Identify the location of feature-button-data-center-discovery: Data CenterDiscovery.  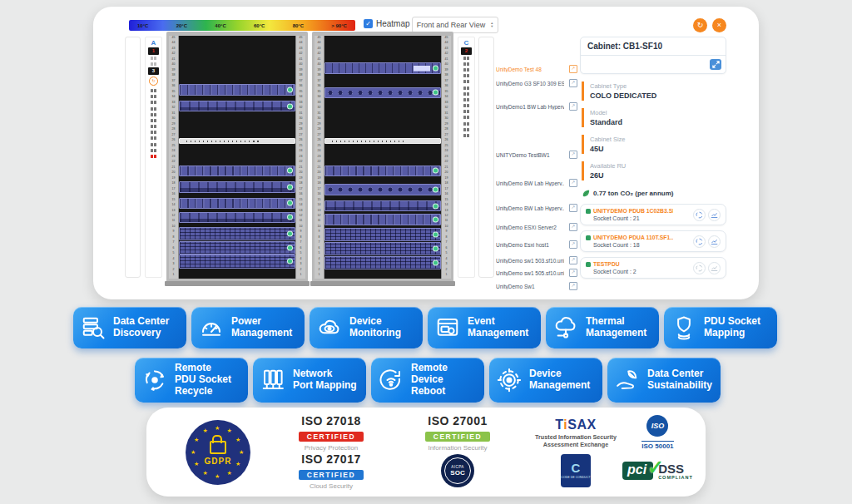
(130, 328).